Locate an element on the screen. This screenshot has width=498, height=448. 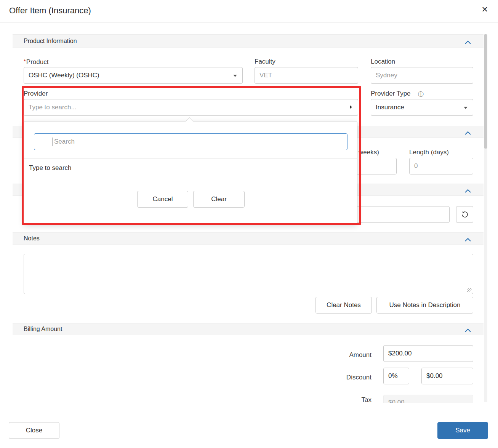
tax-value-field: $0.00 is located at coordinates (428, 399).